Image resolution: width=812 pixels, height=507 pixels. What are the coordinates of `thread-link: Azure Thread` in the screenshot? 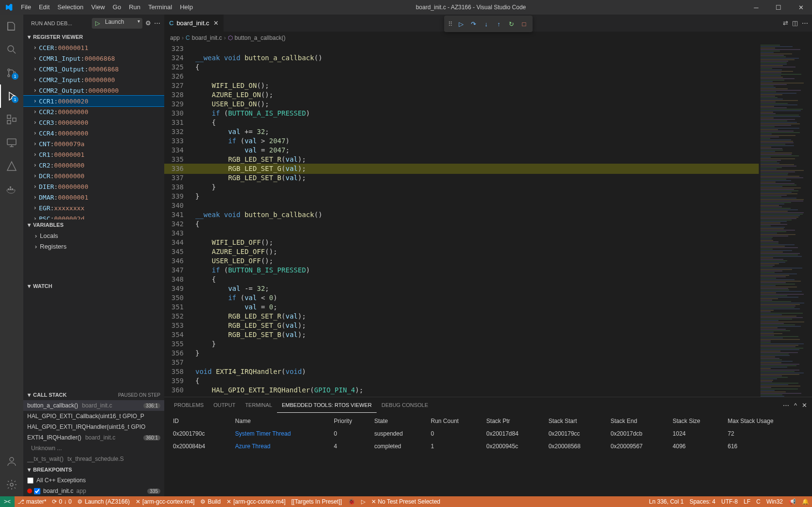 It's located at (253, 446).